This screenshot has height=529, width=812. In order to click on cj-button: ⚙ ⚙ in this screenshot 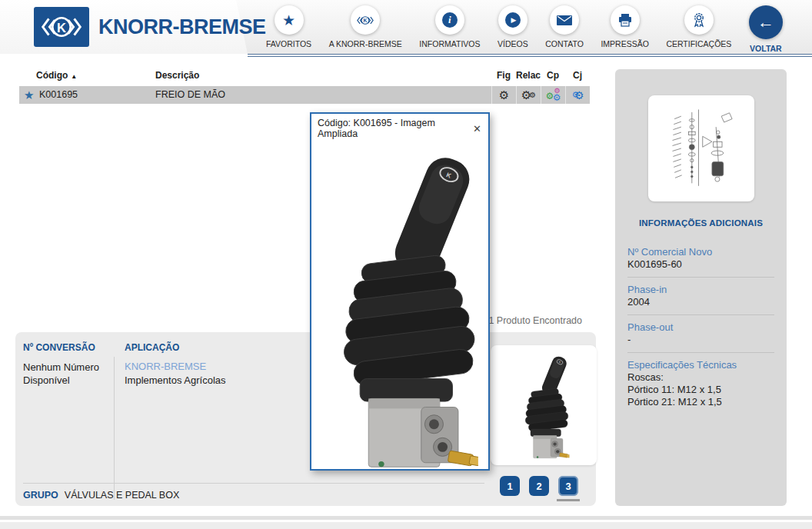, I will do `click(577, 95)`.